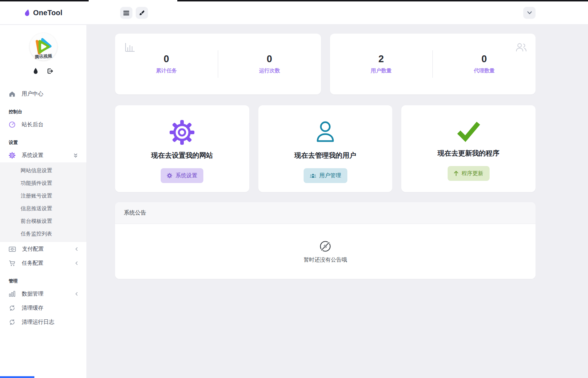 This screenshot has width=588, height=378. I want to click on stat-label: 累计任务, so click(166, 71).